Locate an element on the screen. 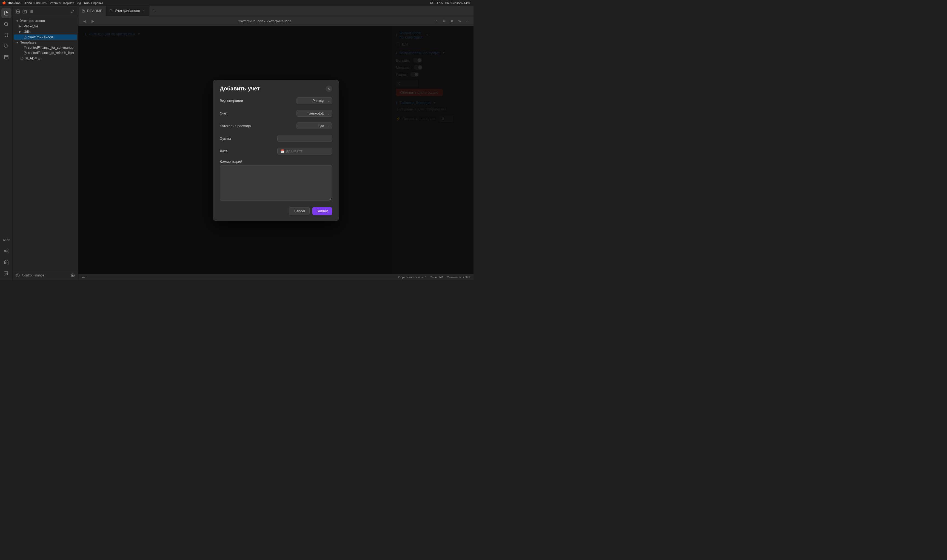 The height and width of the screenshot is (560, 947). sidebar-footer: ControlFinance is located at coordinates (45, 275).